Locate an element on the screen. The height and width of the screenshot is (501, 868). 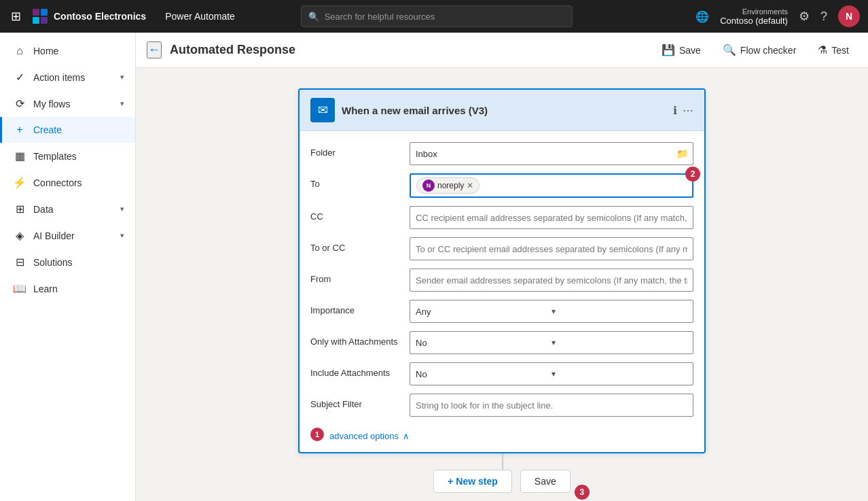
app-name: Power Automate is located at coordinates (200, 16).